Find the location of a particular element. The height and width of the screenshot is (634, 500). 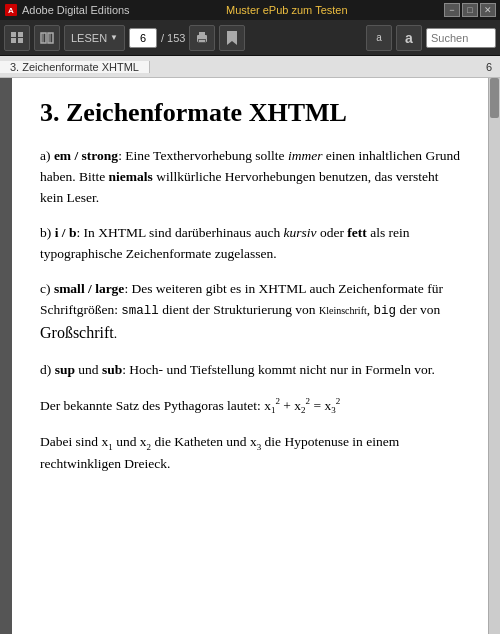

scrollbar-thumb is located at coordinates (494, 98).